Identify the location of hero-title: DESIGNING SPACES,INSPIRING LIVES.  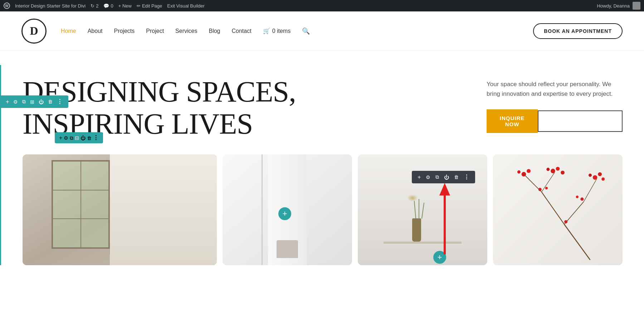
(248, 108).